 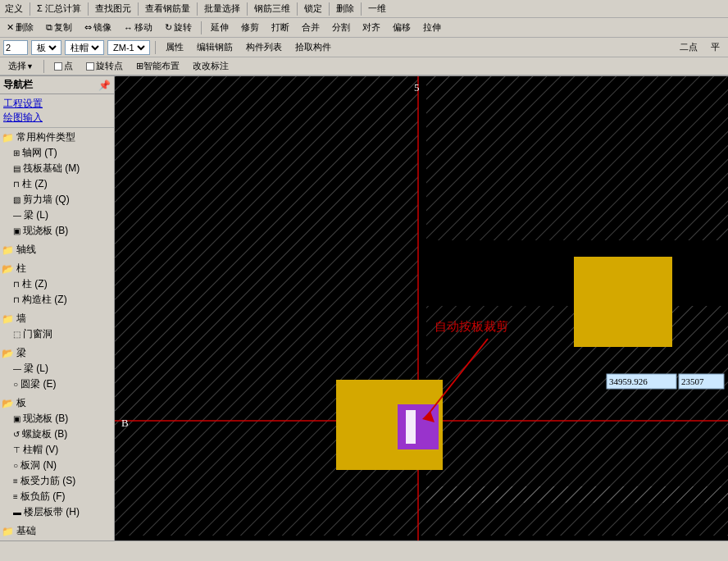 What do you see at coordinates (14, 8) in the screenshot?
I see `toolbar-define: 定义` at bounding box center [14, 8].